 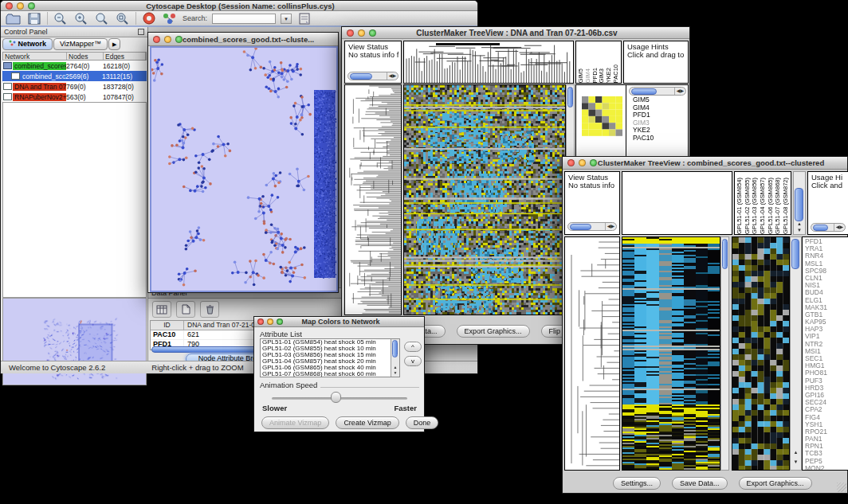 What do you see at coordinates (61, 45) in the screenshot?
I see `control-panel-tabs: Network VizMapper™ ▶` at bounding box center [61, 45].